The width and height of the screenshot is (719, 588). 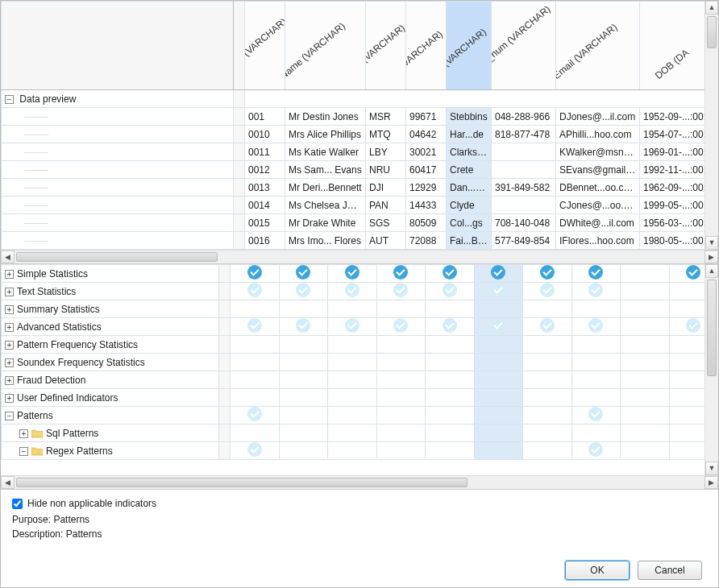 What do you see at coordinates (360, 345) in the screenshot?
I see `indicator-row: +Pattern Frequency Statistics` at bounding box center [360, 345].